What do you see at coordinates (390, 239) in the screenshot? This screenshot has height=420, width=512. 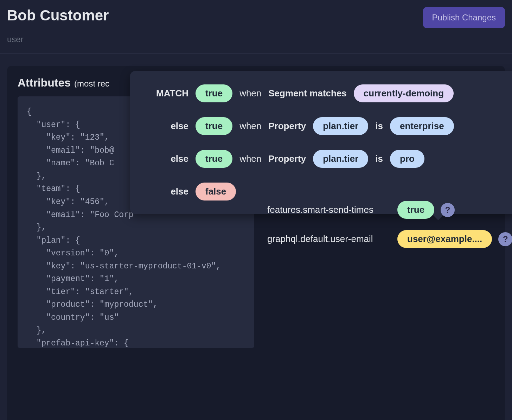 I see `feature-row: graphql.default.user-emailuser@example..…` at bounding box center [390, 239].